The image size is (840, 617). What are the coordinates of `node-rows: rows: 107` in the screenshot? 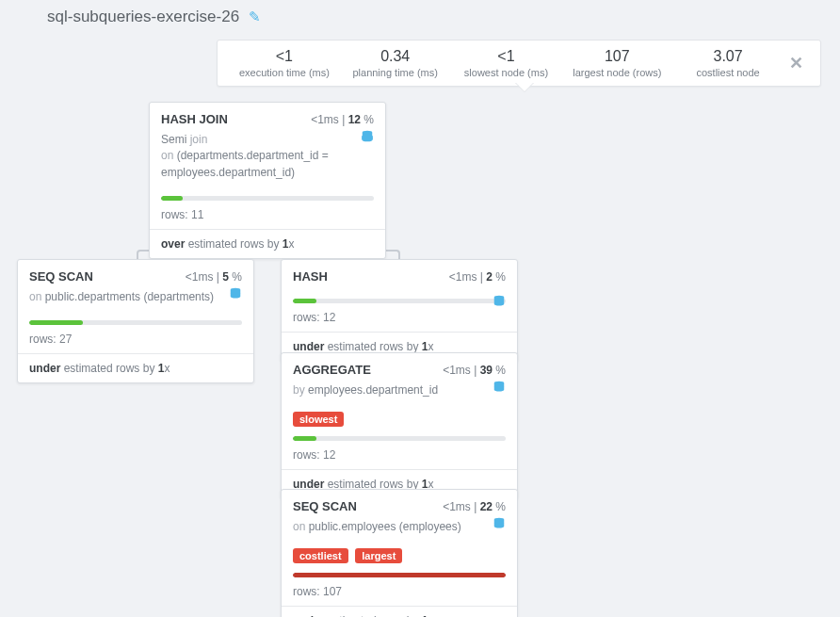 It's located at (399, 593).